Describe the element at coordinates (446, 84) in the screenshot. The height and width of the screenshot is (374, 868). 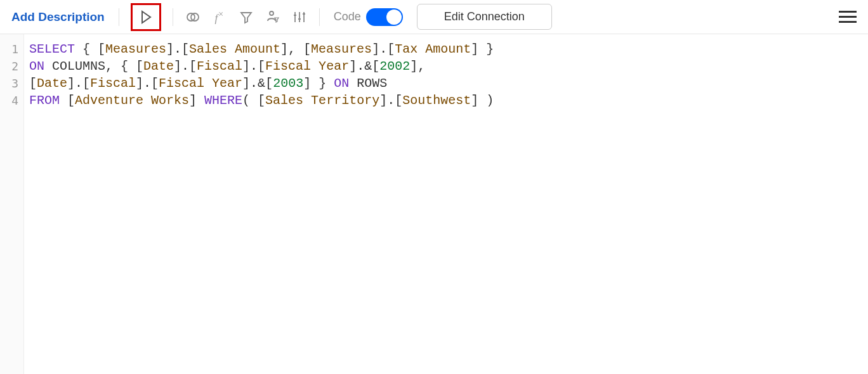
I see `code-line: [Date].[Fiscal].[Fiscal Year].&[2003] } …` at that location.